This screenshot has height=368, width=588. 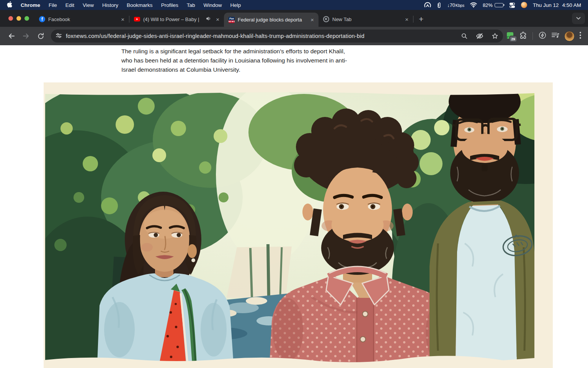 What do you see at coordinates (88, 5) in the screenshot?
I see `menu-view: View` at bounding box center [88, 5].